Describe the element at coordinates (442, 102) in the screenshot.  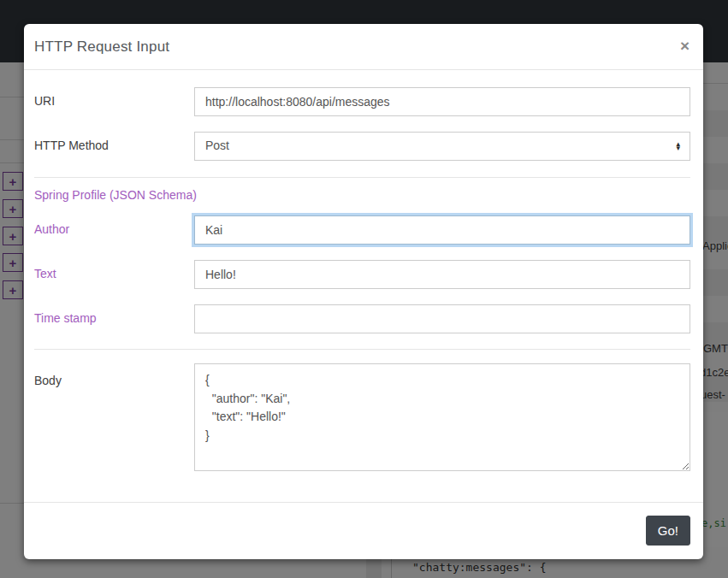
I see `uri-input` at that location.